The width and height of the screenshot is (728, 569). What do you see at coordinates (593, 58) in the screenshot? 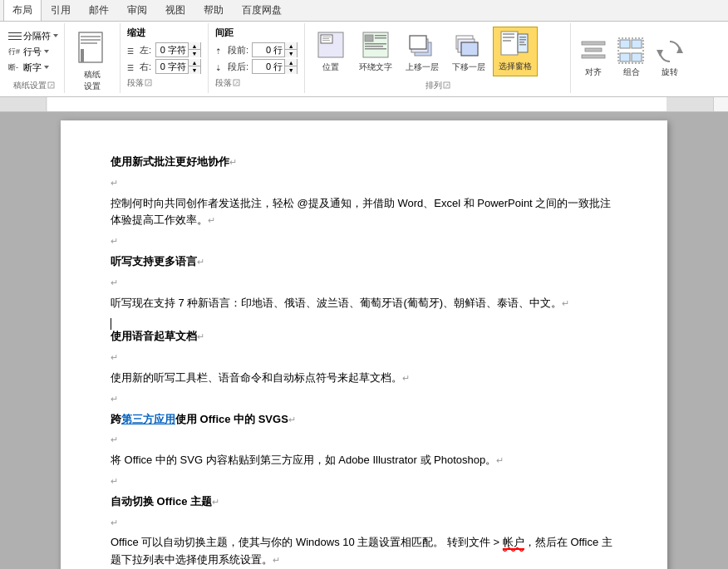
I see `align-button: 对齐` at bounding box center [593, 58].